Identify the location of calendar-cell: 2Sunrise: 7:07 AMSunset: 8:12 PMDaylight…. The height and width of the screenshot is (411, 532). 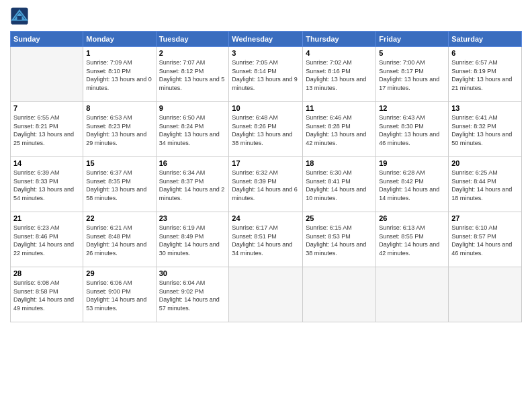
(192, 75).